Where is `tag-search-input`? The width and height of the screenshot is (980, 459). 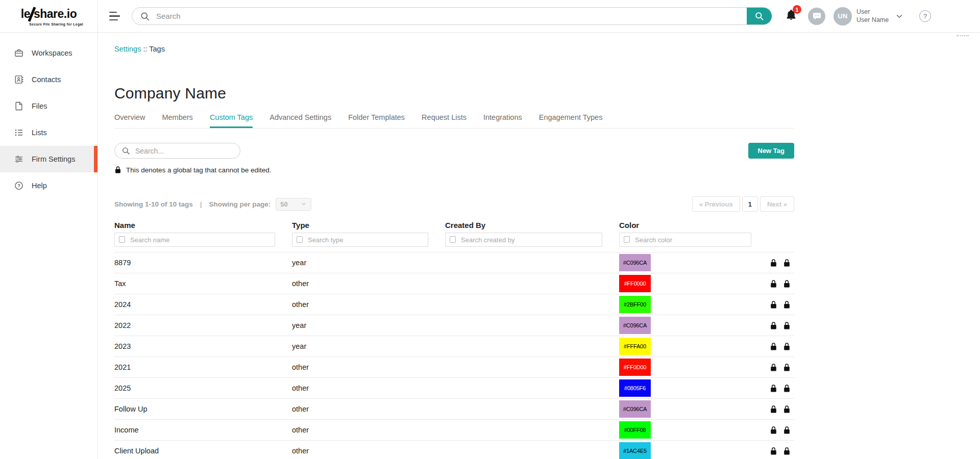
tag-search-input is located at coordinates (185, 151).